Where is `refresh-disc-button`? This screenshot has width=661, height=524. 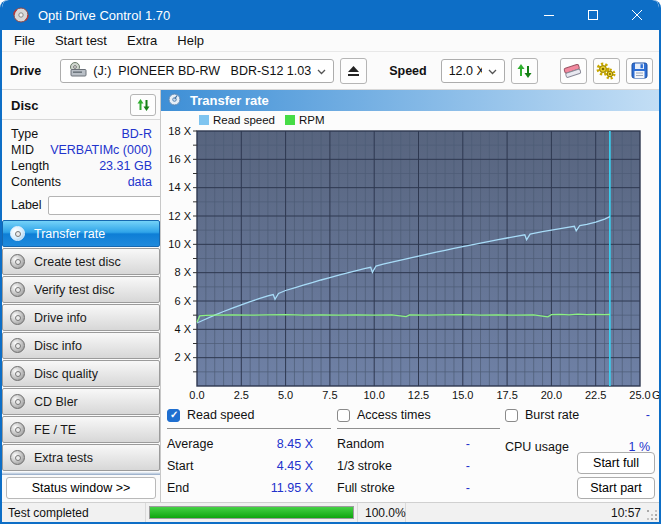
refresh-disc-button is located at coordinates (143, 105).